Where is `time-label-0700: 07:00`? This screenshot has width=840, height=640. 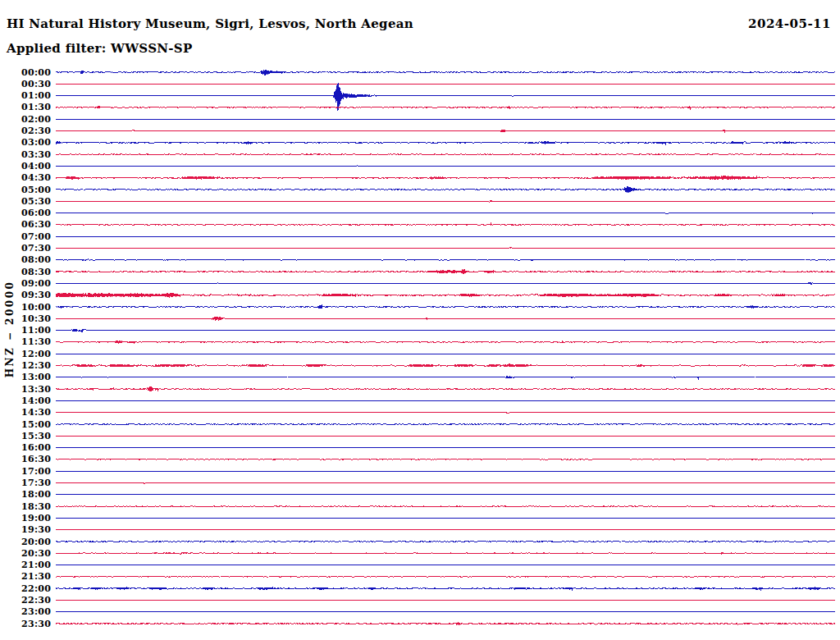 time-label-0700: 07:00 is located at coordinates (36, 236).